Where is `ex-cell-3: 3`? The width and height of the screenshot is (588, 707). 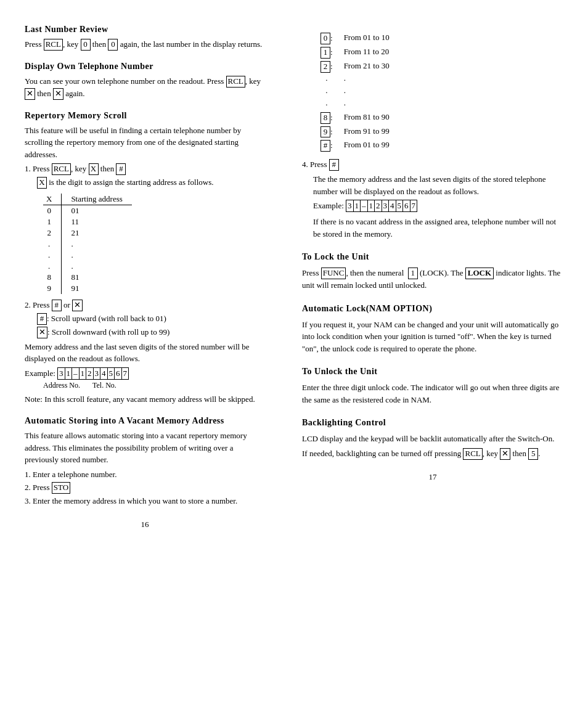 ex-cell-3: 3 is located at coordinates (62, 374).